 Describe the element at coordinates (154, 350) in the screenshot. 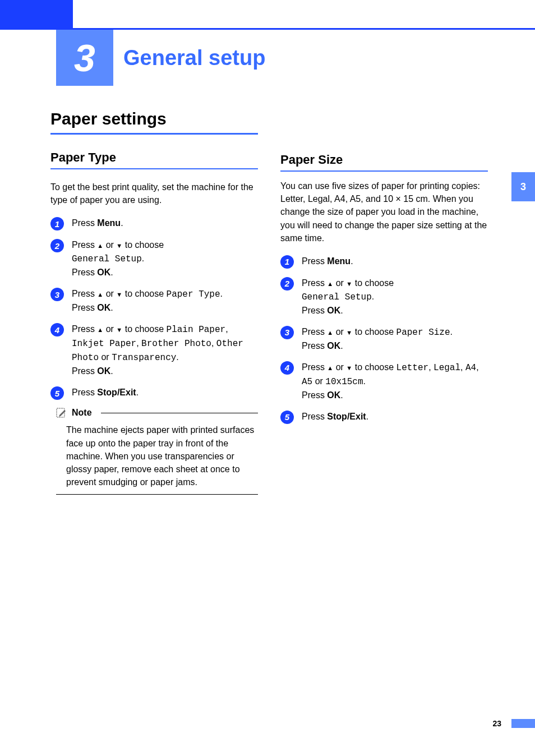

I see `step-4: 4 Press or to choose Plain Paper, Inkjet…` at that location.